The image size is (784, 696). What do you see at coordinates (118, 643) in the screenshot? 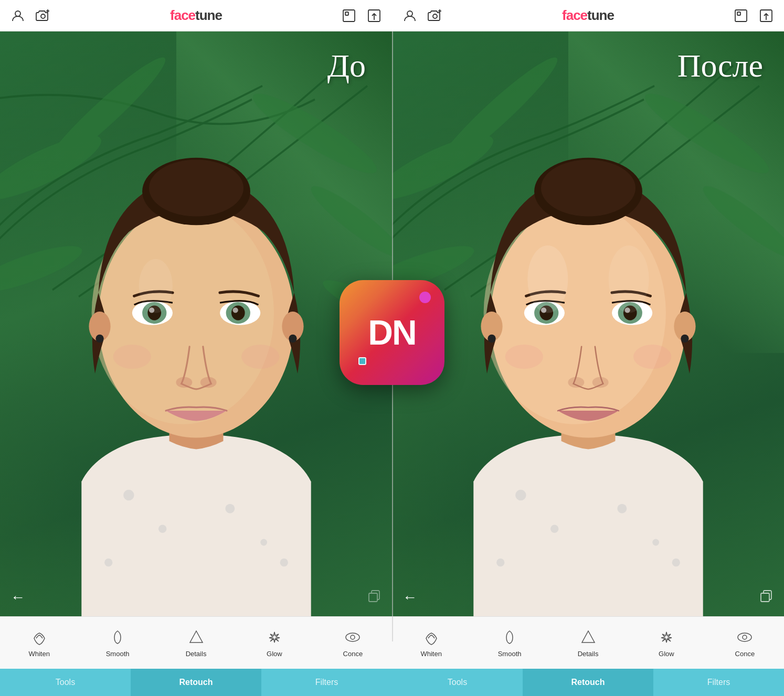
I see `left-tool-smooth: Smooth` at bounding box center [118, 643].